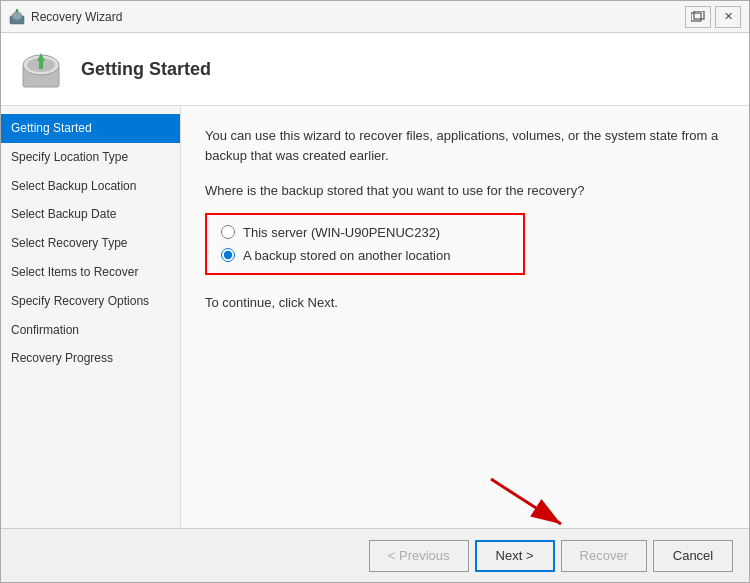  Describe the element at coordinates (693, 556) in the screenshot. I see `cancel-button: Cancel` at that location.